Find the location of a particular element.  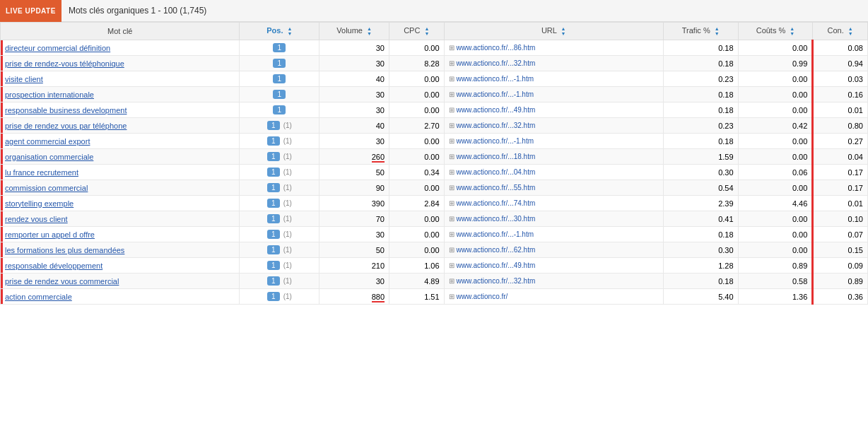

keyword-link: responsable business development is located at coordinates (66, 110).